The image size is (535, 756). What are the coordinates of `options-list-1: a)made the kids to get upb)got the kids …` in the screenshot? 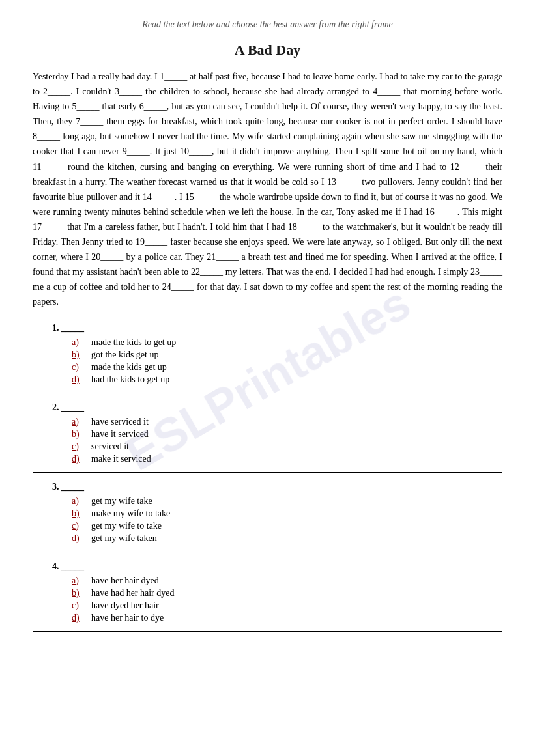 It's located at (287, 361).